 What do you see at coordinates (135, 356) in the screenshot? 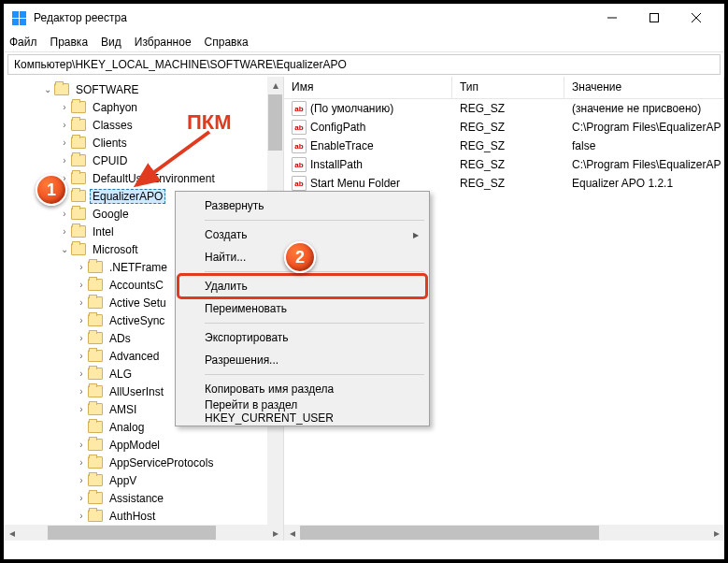
I see `tree-item-label: Advanced` at bounding box center [135, 356].